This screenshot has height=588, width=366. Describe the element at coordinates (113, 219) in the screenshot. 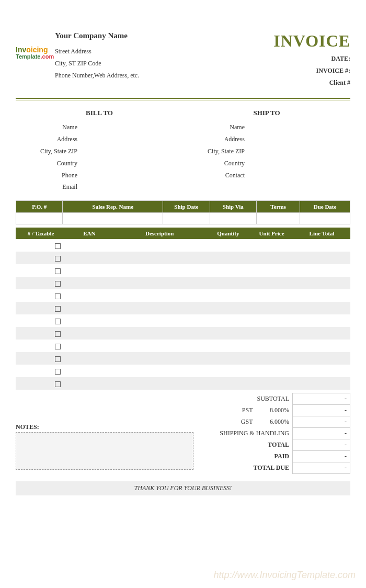

I see `sales-rep-field` at that location.